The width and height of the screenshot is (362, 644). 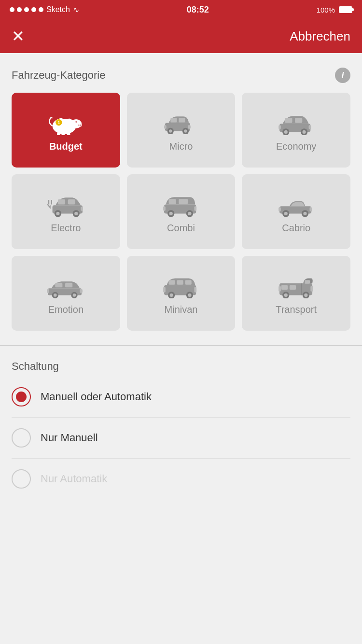 What do you see at coordinates (296, 228) in the screenshot?
I see `category-label-cabrio: Cabrio` at bounding box center [296, 228].